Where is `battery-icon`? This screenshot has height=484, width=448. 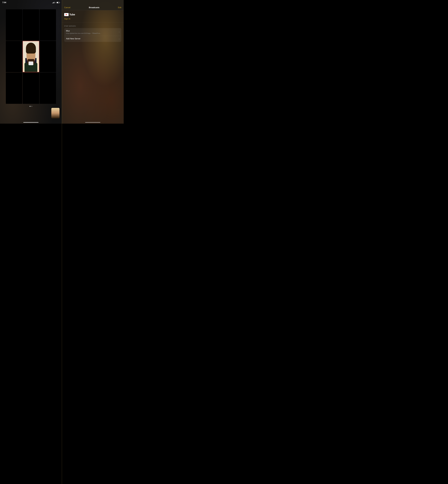 battery-icon is located at coordinates (58, 2).